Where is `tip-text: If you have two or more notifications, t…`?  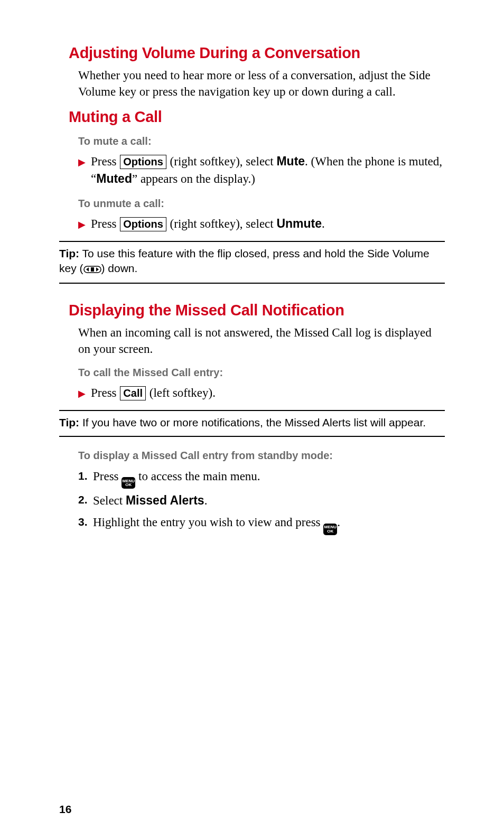 tip-text: If you have two or more notifications, t… is located at coordinates (253, 423).